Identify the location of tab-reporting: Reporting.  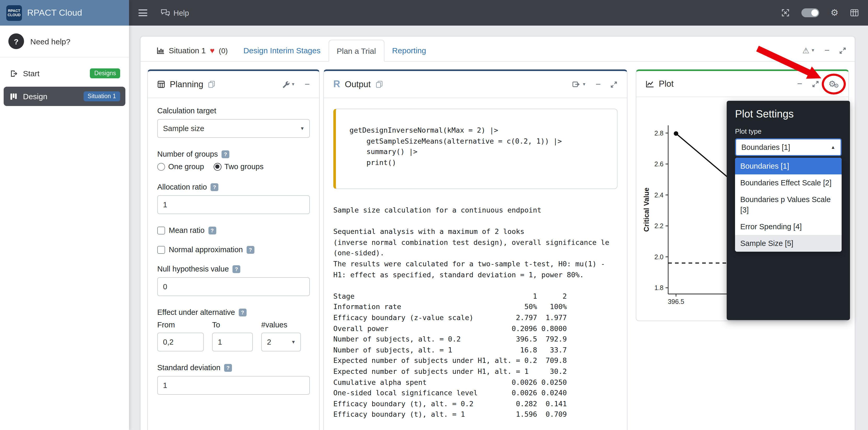
(409, 51).